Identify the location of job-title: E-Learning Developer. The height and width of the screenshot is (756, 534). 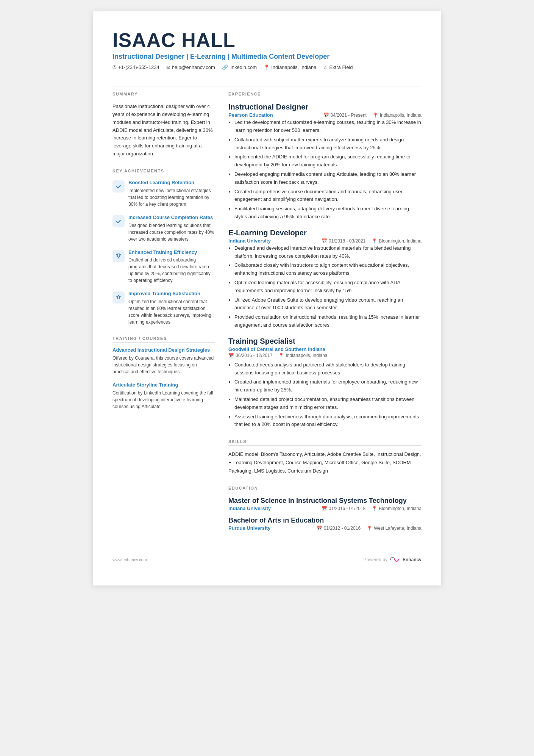
(325, 233).